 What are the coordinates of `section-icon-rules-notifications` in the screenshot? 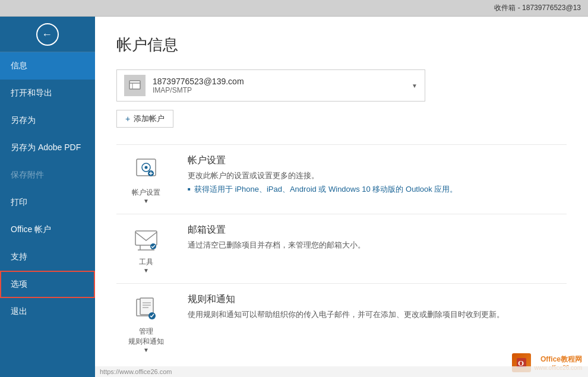 It's located at (146, 309).